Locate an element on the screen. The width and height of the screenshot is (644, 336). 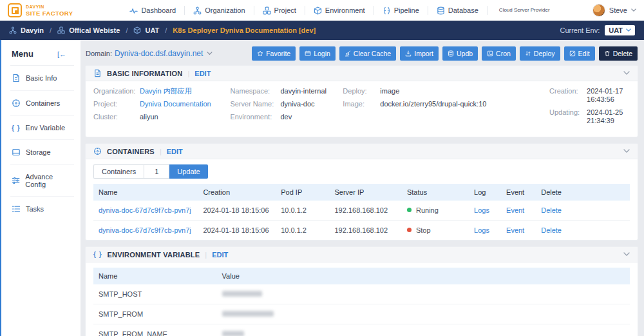
delete-button: Delete is located at coordinates (618, 54).